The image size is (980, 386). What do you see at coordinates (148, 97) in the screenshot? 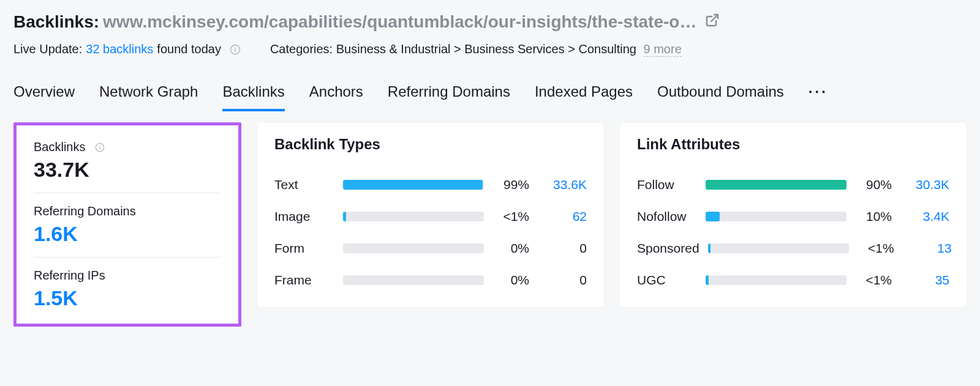
I see `tab-network-graph: Network Graph` at bounding box center [148, 97].